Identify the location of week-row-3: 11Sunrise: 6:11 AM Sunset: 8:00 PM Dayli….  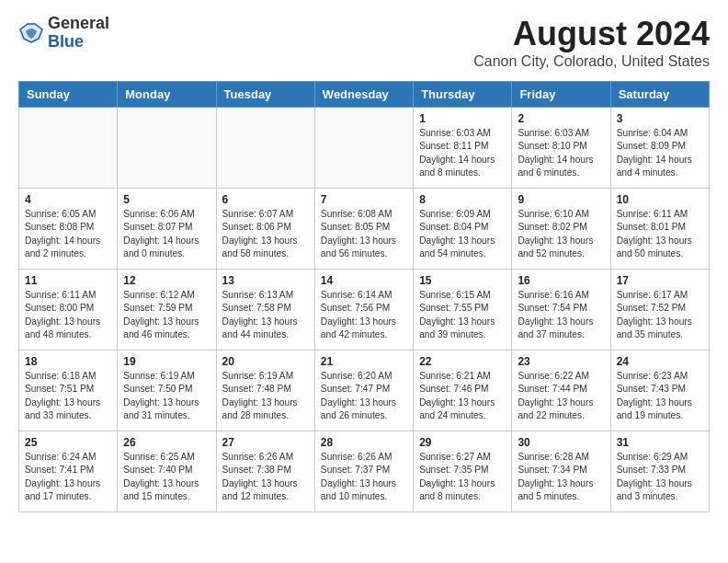
(364, 310).